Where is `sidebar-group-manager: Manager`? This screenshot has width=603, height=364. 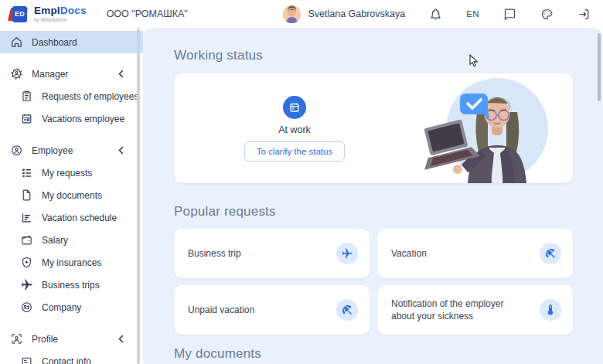
sidebar-group-manager: Manager is located at coordinates (71, 74).